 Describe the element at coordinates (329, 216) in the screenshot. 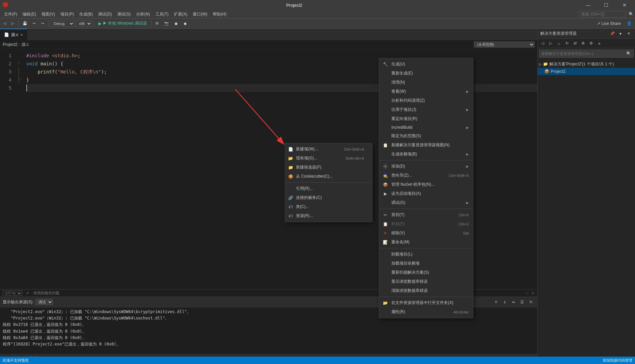

I see `ctx-resource: 🏷 资源(R)...` at that location.